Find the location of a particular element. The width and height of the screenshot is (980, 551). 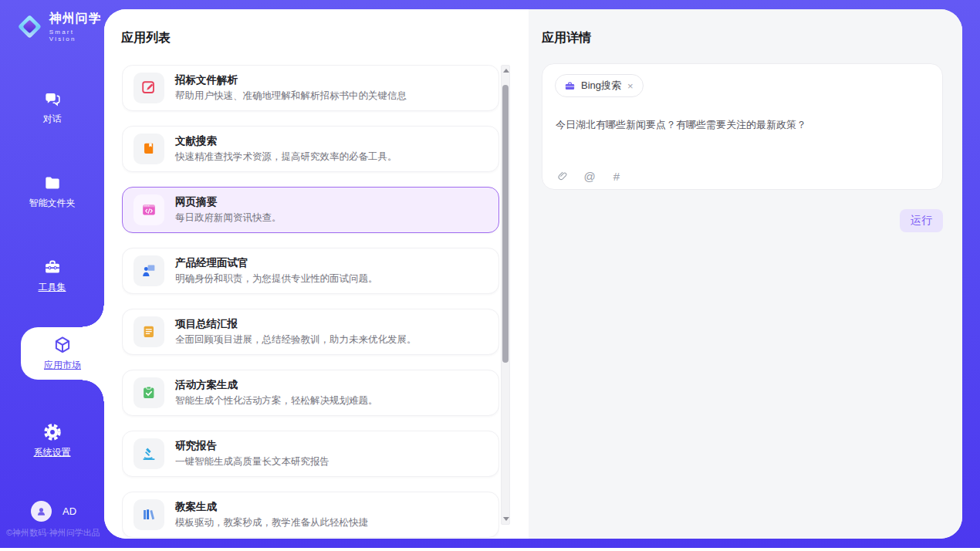

app-card-description: 每日政府新闻资讯快查。 is located at coordinates (228, 218).